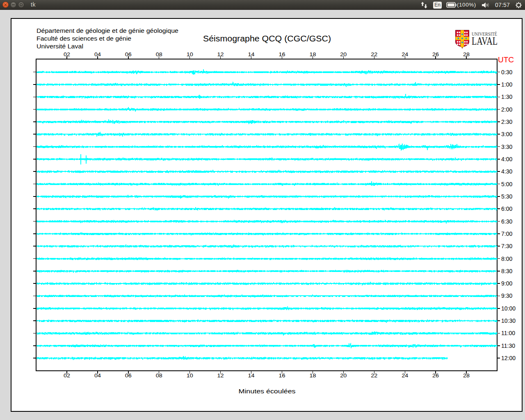  What do you see at coordinates (509, 358) in the screenshot?
I see `svg-text: 12:00` at bounding box center [509, 358].